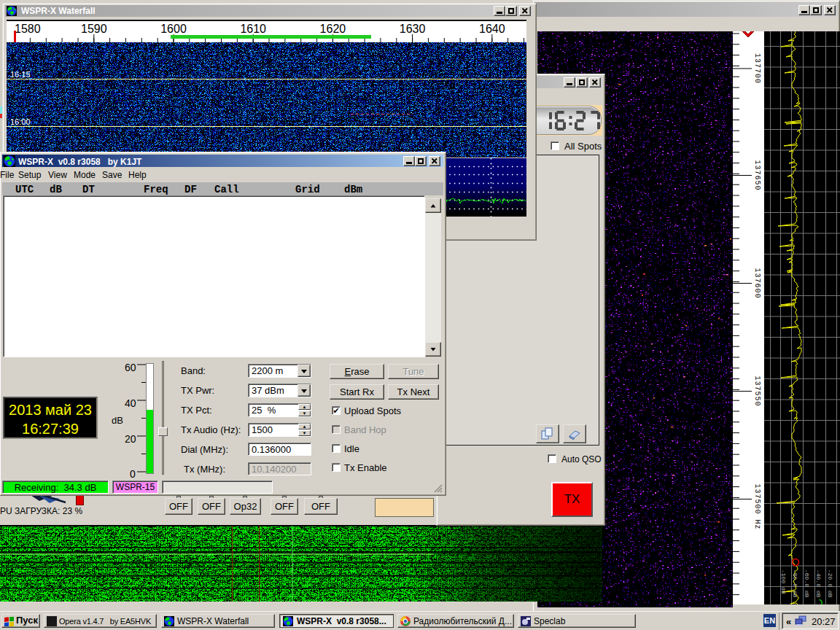  Describe the element at coordinates (818, 583) in the screenshot. I see `svg-text: -40.0 dB` at that location.